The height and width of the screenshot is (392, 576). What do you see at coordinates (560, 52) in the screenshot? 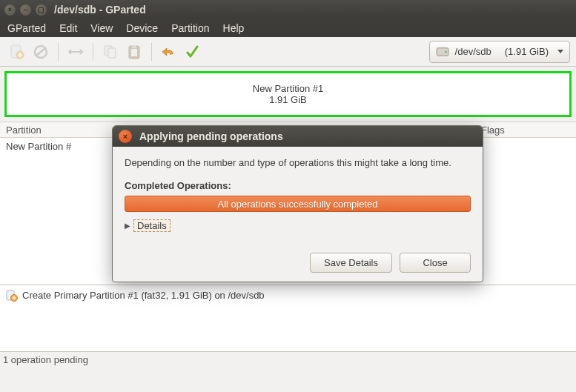
I see `chevron-down-icon` at bounding box center [560, 52].